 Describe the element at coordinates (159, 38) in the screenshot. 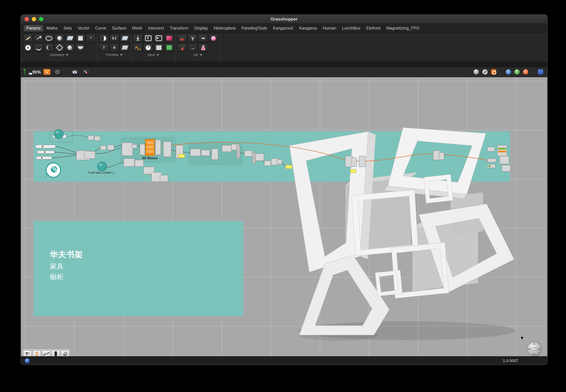

I see `toggle-icon` at that location.